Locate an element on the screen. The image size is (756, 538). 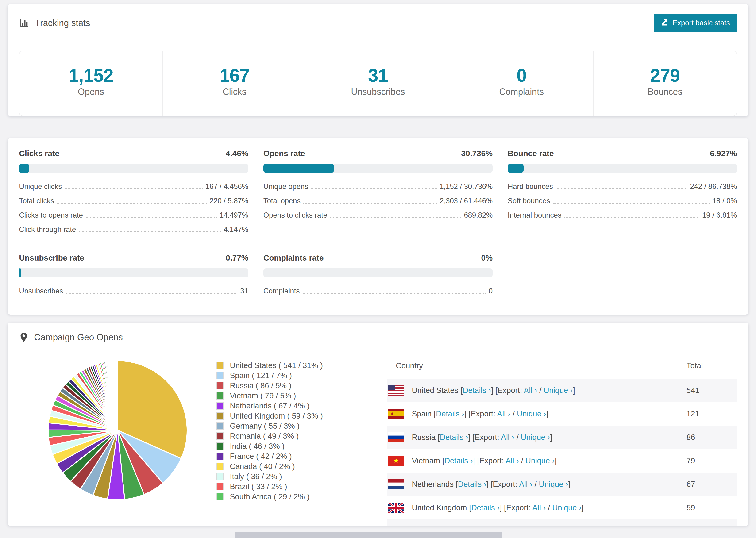
export-all-link-spain: All › is located at coordinates (504, 414).